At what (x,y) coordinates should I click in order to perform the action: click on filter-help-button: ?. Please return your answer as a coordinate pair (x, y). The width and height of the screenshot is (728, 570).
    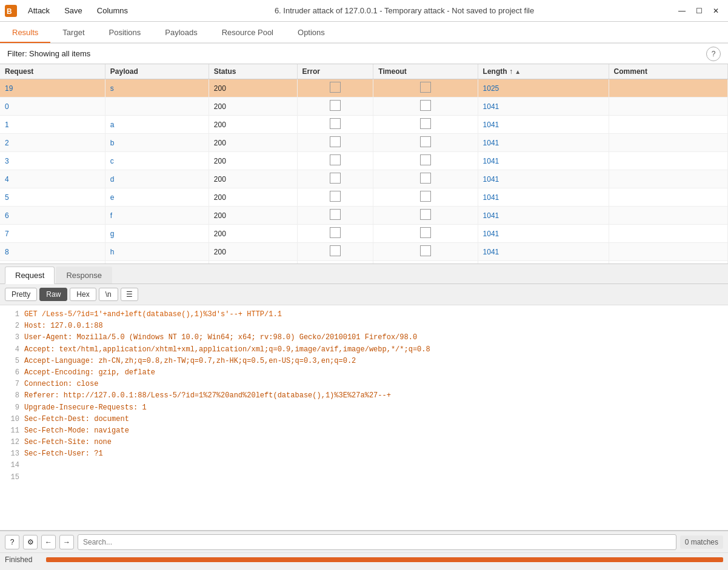
    Looking at the image, I should click on (713, 54).